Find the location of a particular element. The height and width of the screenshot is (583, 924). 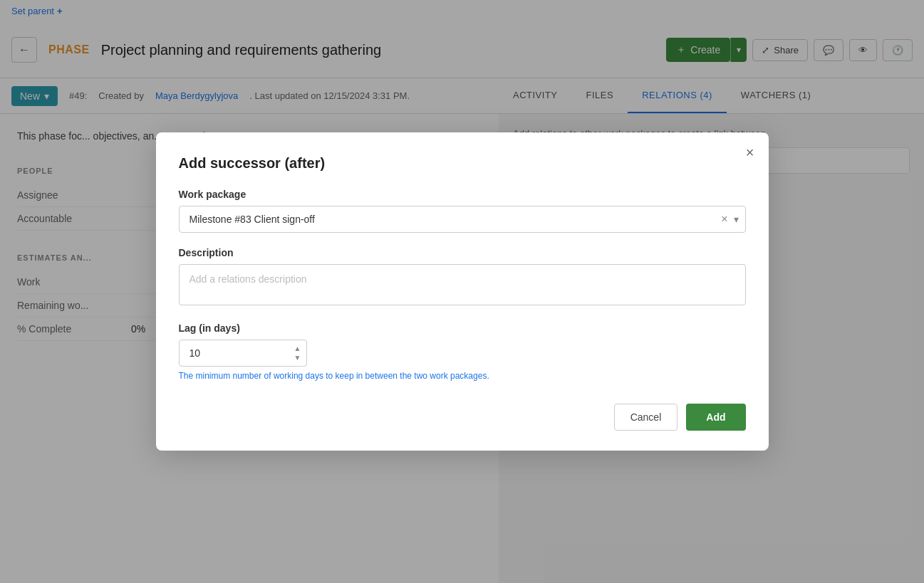

lag-hint: The minimum number of working days to ke… is located at coordinates (462, 376).